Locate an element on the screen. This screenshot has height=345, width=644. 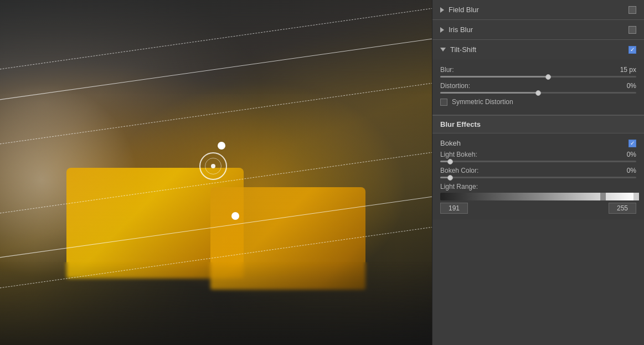
blur-value: 15 px is located at coordinates (625, 70).